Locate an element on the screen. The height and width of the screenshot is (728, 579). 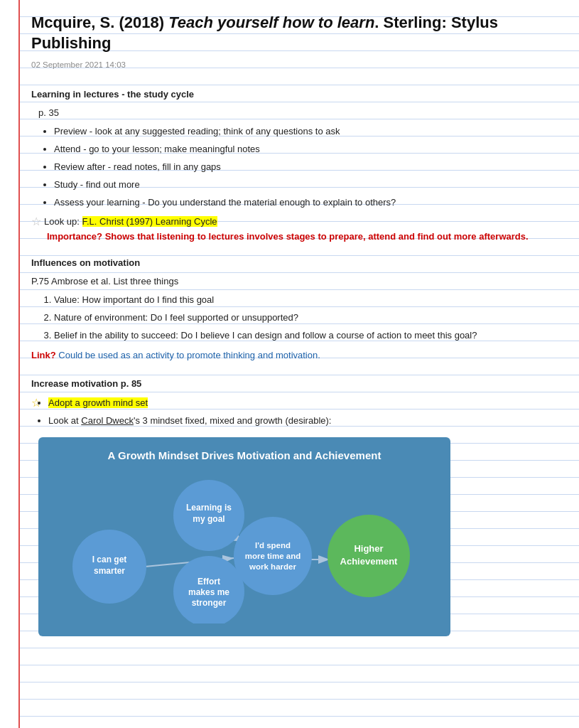
lookup-label: Look up: F.L. Christ (1997) Learning Cyc… is located at coordinates (131, 222).